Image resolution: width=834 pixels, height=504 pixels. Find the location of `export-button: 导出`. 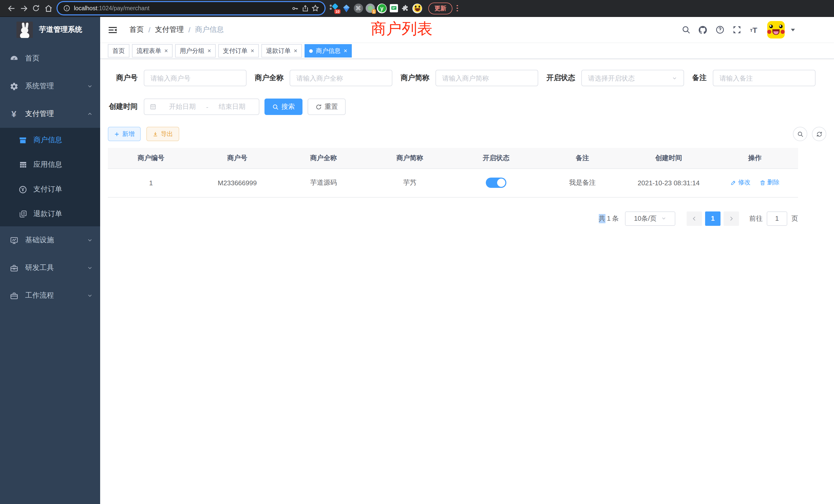

export-button: 导出 is located at coordinates (163, 134).